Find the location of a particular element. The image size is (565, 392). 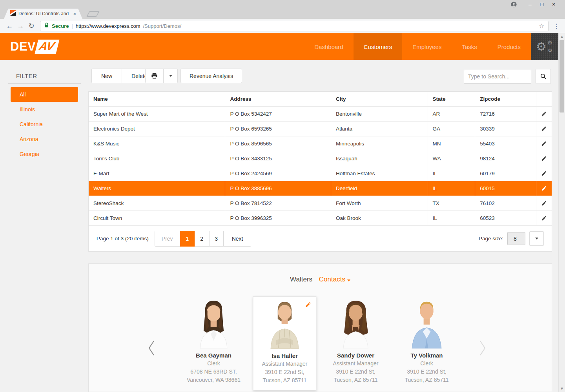

filter-item-all: All is located at coordinates (44, 94).